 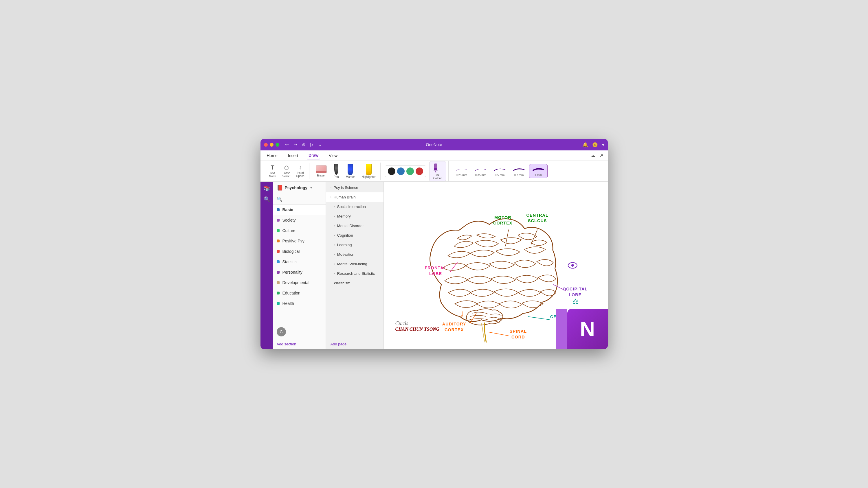 What do you see at coordinates (519, 171) in the screenshot?
I see `stroke-0.7mm-button: 0.7 mm` at bounding box center [519, 171].